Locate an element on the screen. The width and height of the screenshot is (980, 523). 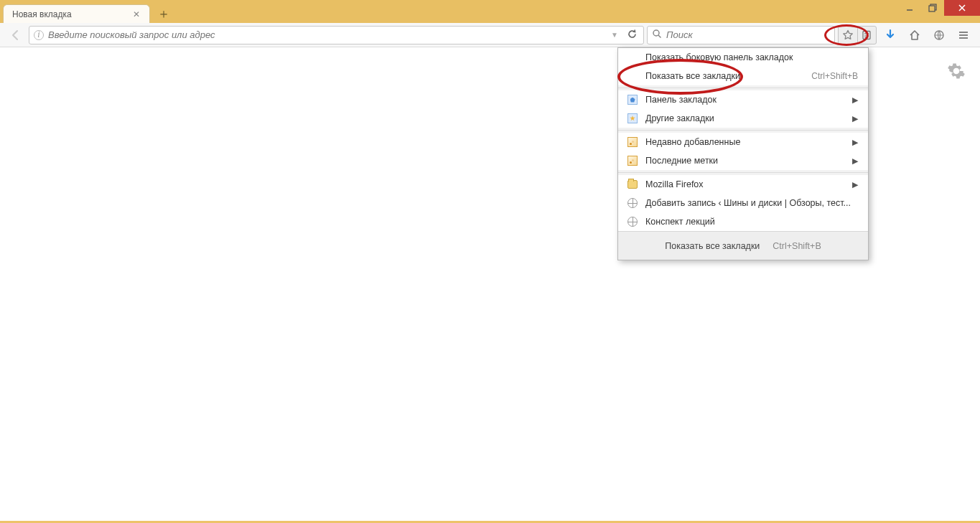
menu-item-shortcut: Ctrl+Shift+B is located at coordinates (834, 76).